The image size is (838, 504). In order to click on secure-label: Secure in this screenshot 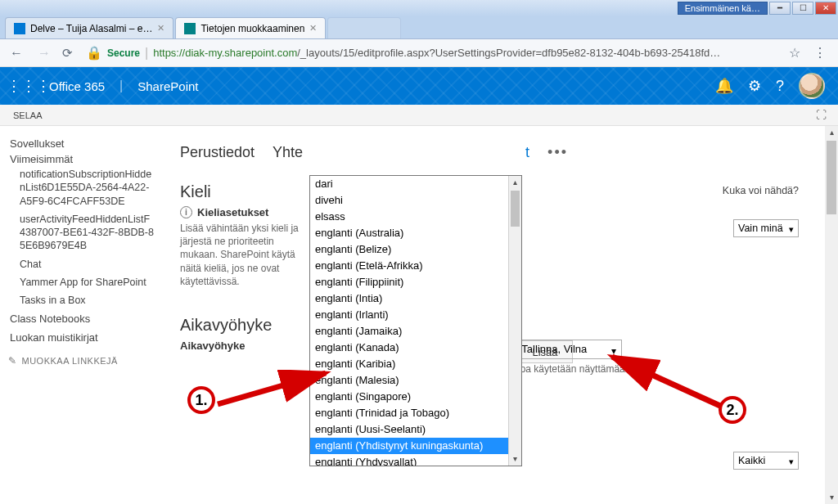, I will do `click(124, 53)`.